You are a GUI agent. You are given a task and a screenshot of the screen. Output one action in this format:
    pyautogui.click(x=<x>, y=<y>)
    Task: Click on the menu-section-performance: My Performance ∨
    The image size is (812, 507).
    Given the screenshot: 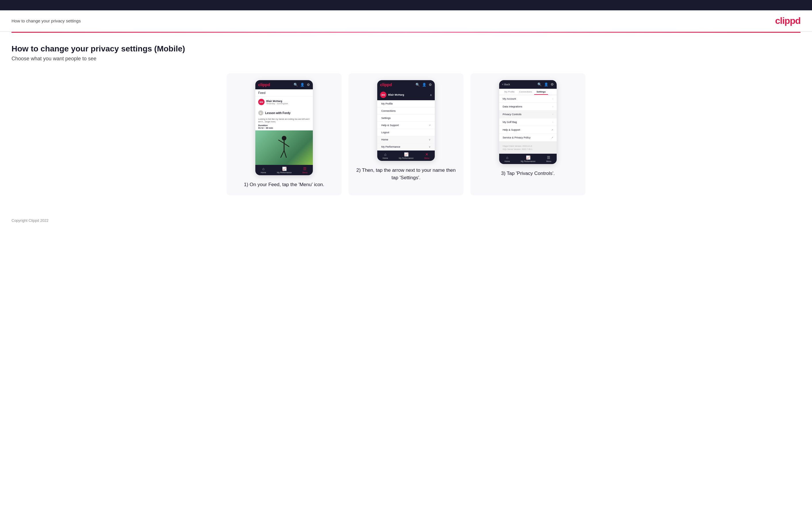 What is the action you would take?
    pyautogui.click(x=406, y=147)
    